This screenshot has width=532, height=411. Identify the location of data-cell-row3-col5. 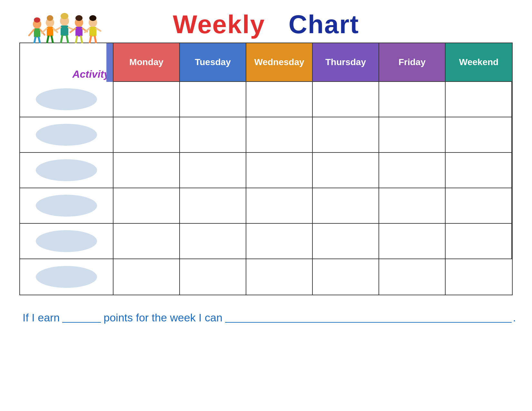
(412, 171).